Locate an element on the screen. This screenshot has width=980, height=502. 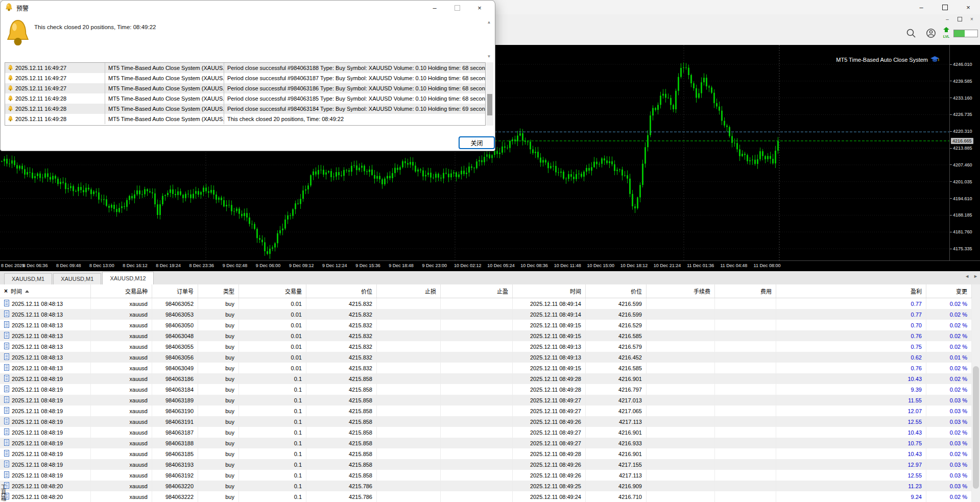
table-row: 2025.12.11 08:48:13xauusd984063053buy0.0… is located at coordinates (490, 315).